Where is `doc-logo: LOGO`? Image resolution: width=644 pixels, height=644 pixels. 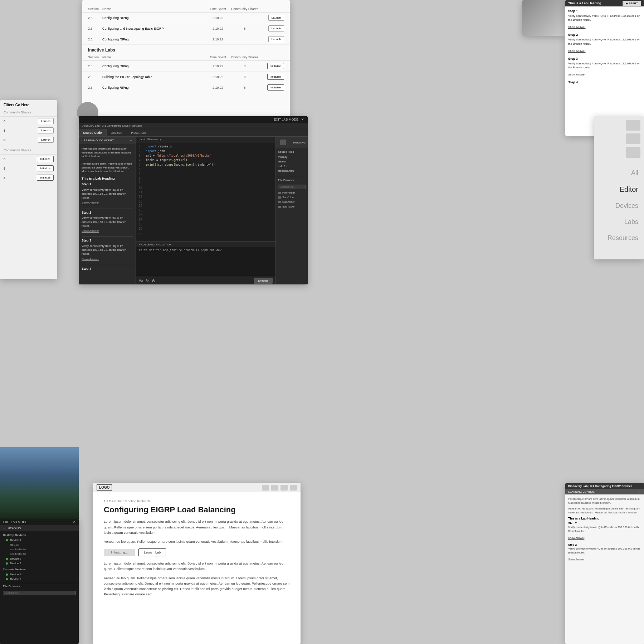
doc-logo: LOGO is located at coordinates (104, 487).